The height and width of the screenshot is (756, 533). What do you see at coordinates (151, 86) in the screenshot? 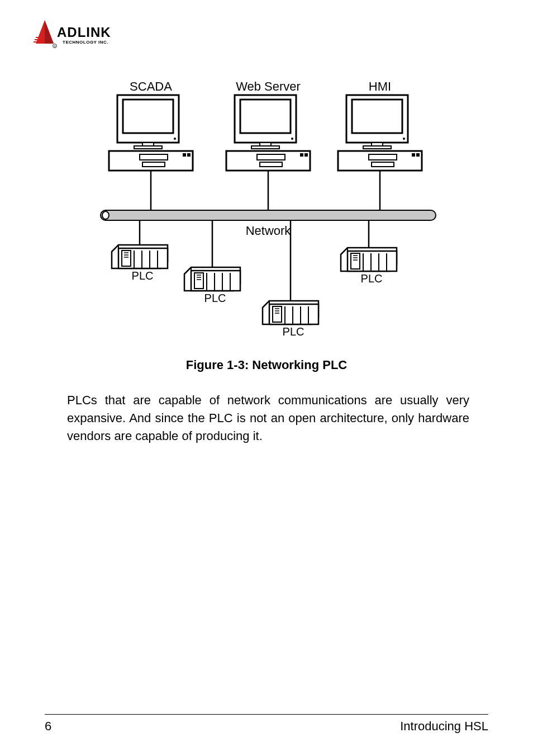
I see `diagram-label-scada: SCADA` at bounding box center [151, 86].